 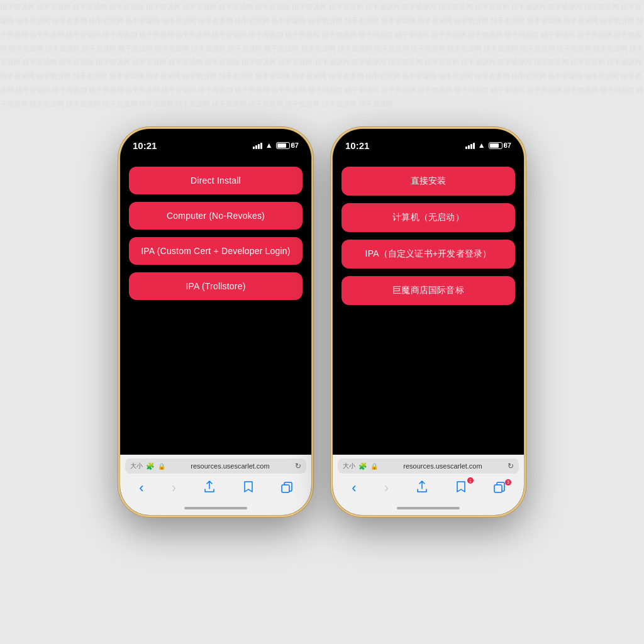 What do you see at coordinates (428, 508) in the screenshot?
I see `home-bar-right` at bounding box center [428, 508].